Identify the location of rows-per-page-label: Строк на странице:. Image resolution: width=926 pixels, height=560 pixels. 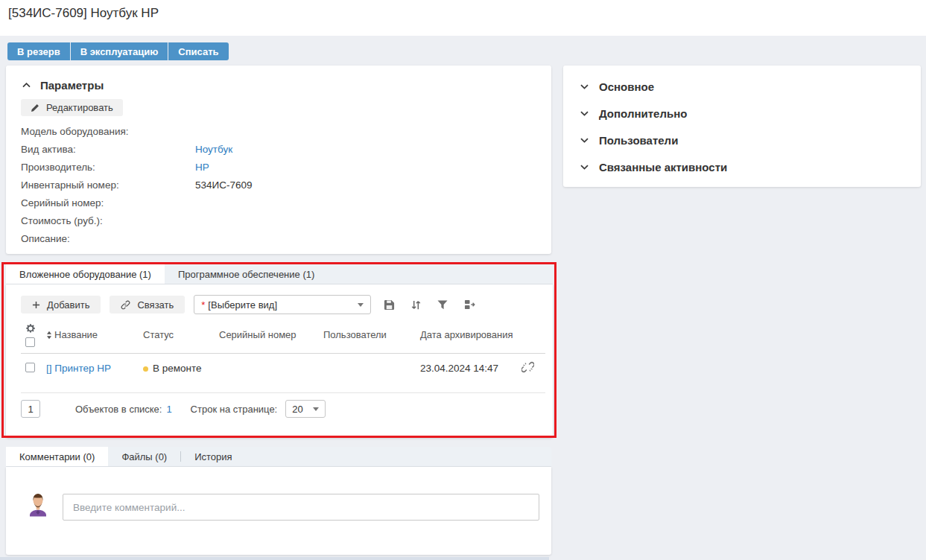
(234, 410).